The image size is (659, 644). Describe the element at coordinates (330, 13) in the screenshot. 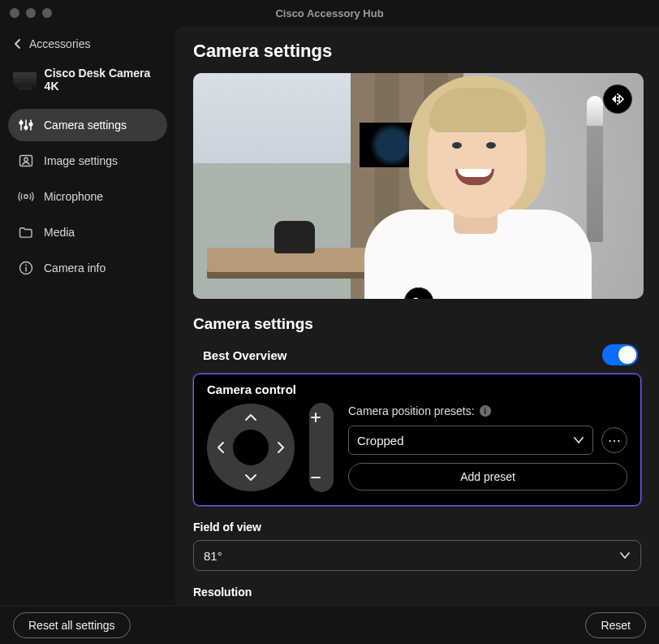

I see `app-title: Cisco Accessory Hub` at that location.